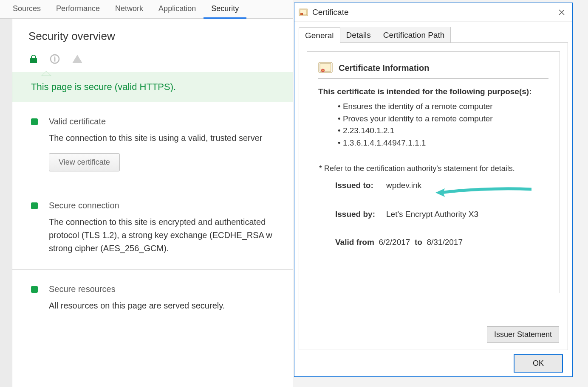 The width and height of the screenshot is (588, 387). What do you see at coordinates (443, 107) in the screenshot?
I see `purpose-item: Ensures the identity of a remote compute…` at bounding box center [443, 107].